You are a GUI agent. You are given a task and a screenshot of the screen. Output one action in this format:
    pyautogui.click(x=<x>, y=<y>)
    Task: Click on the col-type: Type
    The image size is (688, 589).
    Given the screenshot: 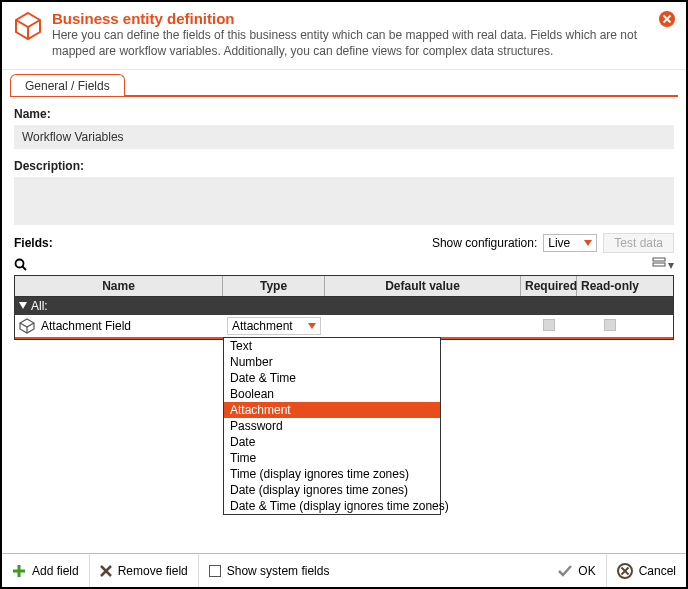 What is the action you would take?
    pyautogui.click(x=274, y=286)
    